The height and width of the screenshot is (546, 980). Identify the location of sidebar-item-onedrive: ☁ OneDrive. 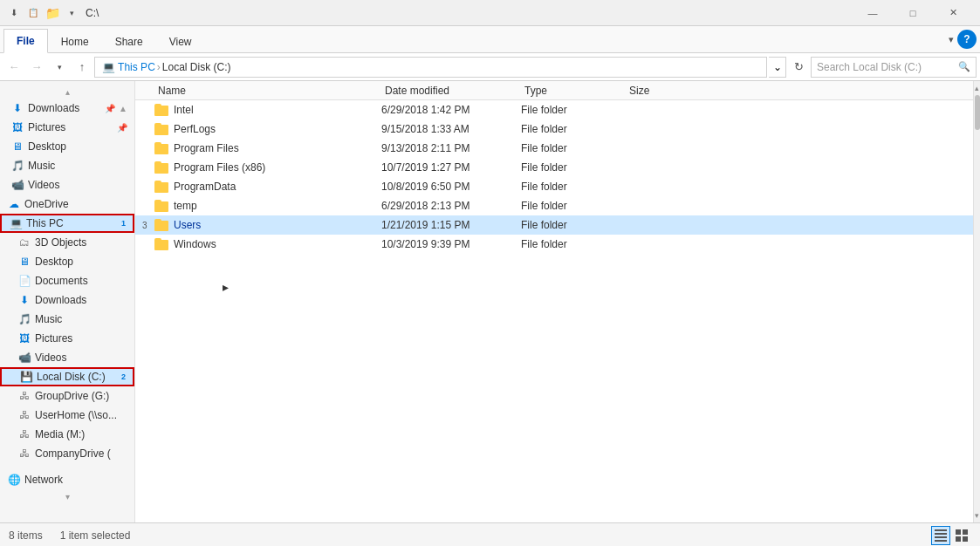
(67, 204).